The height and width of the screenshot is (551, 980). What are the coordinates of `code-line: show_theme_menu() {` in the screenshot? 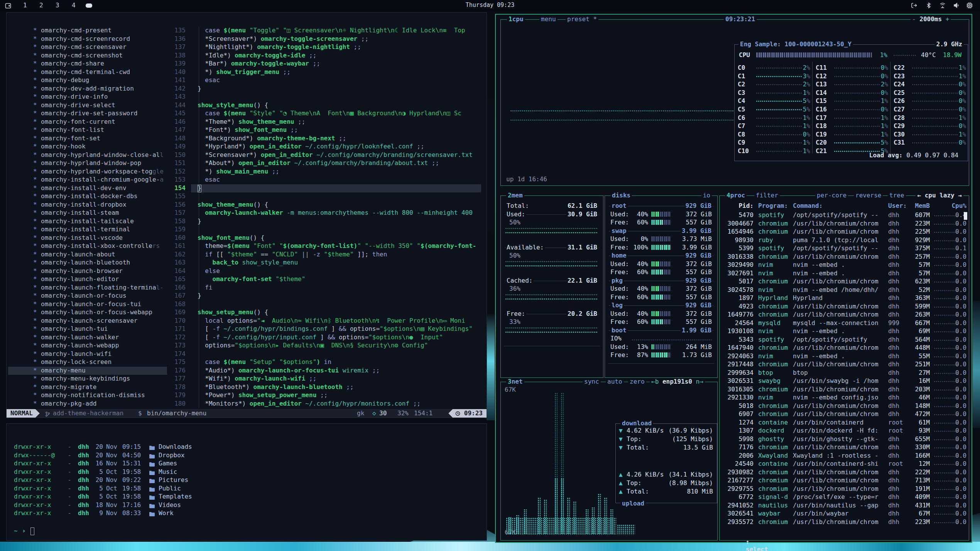 It's located at (233, 204).